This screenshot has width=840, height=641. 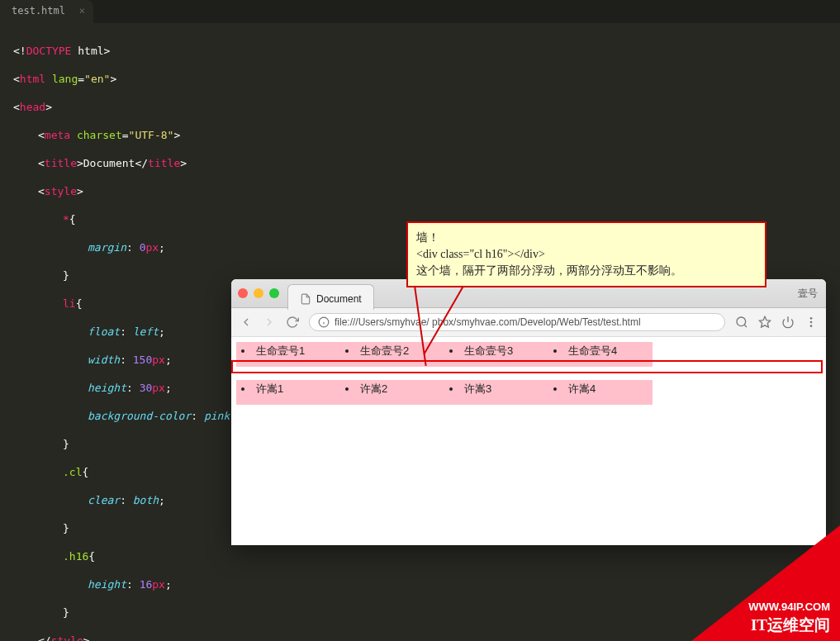 I want to click on list-item: 许嵩2, so click(x=392, y=392).